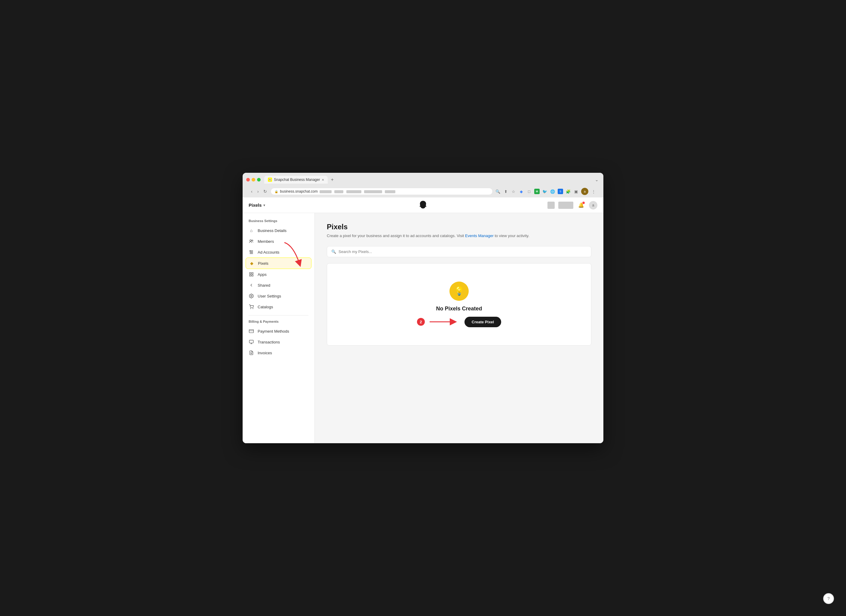 The height and width of the screenshot is (616, 846). Describe the element at coordinates (251, 296) in the screenshot. I see `user-settings-icon` at that location.